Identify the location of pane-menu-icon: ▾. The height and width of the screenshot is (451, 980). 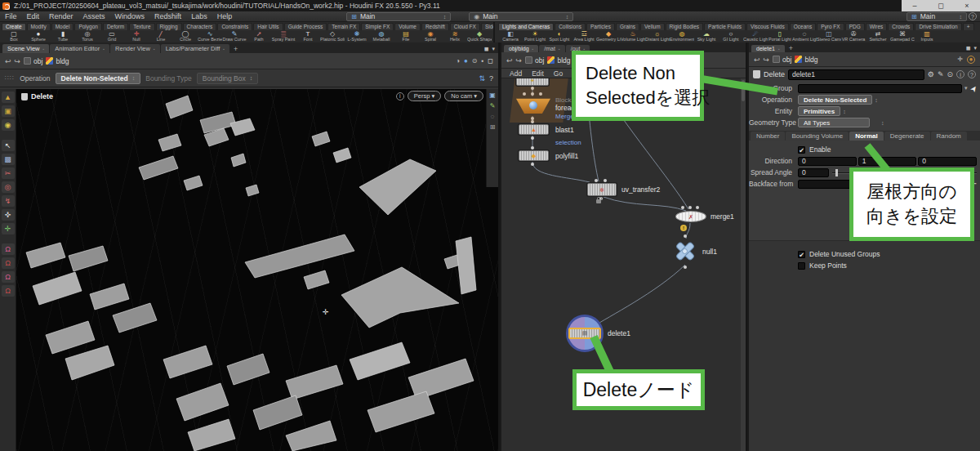
(493, 49).